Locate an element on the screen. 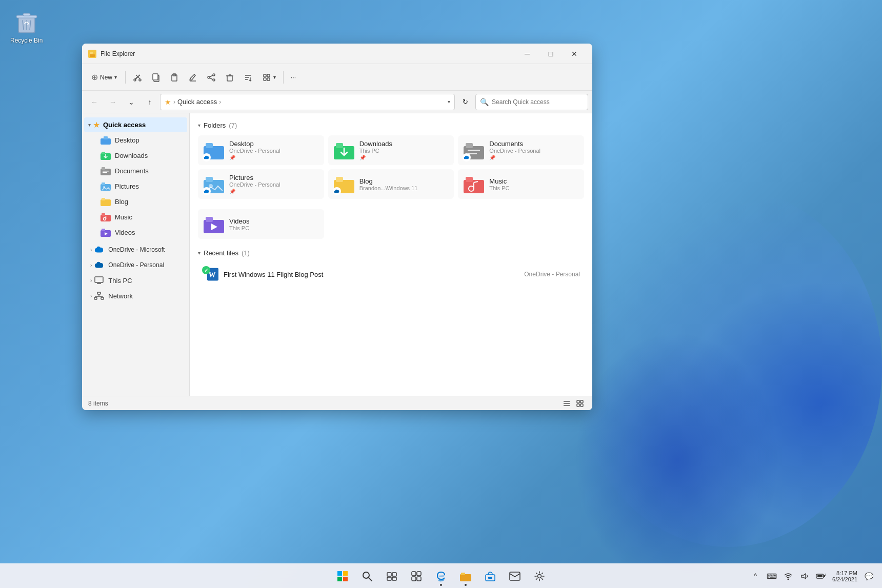 This screenshot has width=882, height=588. clock-display: 8:17 PM 6/24/2021 is located at coordinates (845, 576).